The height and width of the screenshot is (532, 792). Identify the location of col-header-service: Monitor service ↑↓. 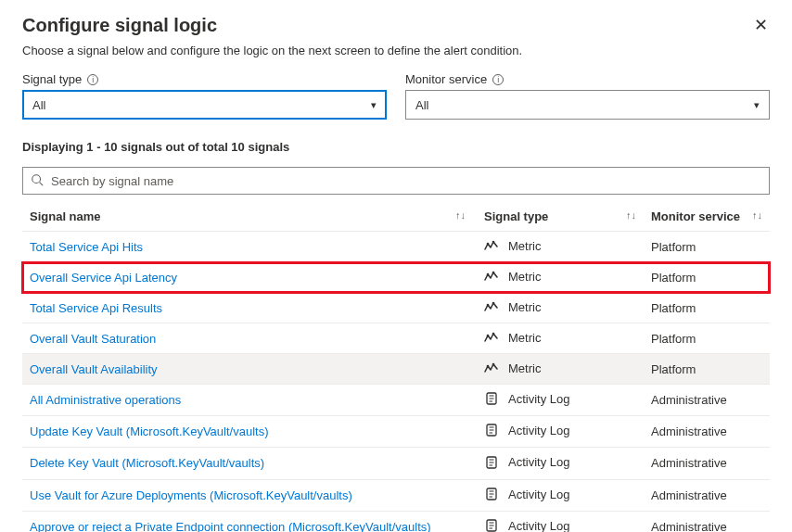
(707, 216).